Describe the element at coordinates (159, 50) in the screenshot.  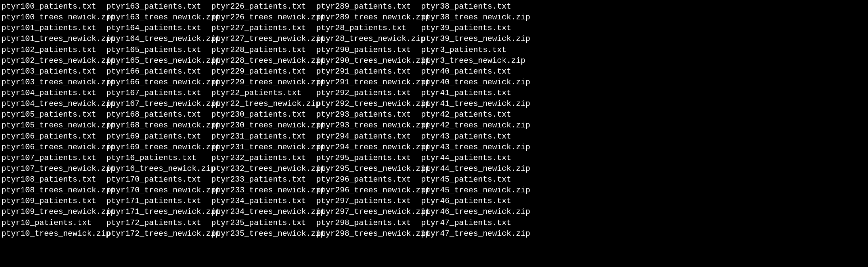
I see `file-item: ptyr165_patients.txt` at that location.